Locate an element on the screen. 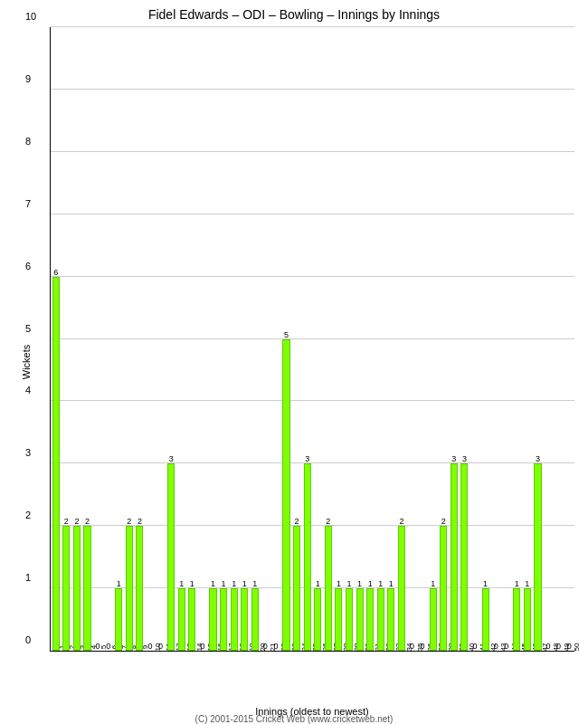  bar-label-47: 3 is located at coordinates (537, 459).